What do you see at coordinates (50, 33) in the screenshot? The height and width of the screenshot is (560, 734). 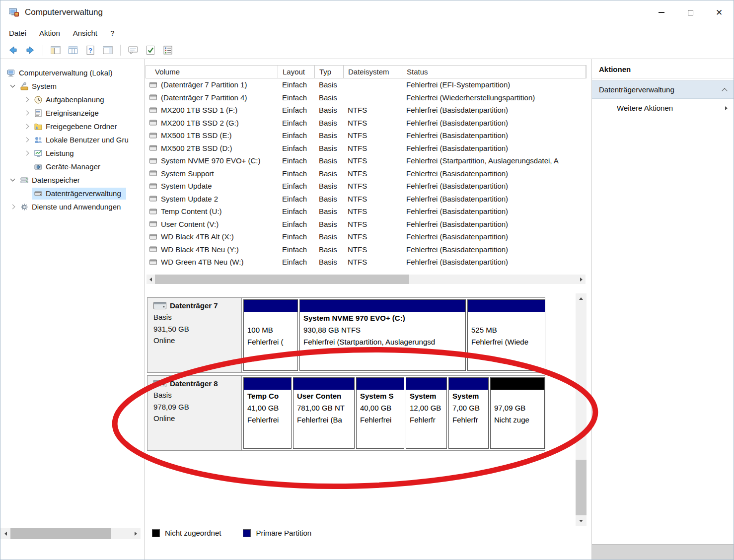 I see `menu-aktion: Aktion` at bounding box center [50, 33].